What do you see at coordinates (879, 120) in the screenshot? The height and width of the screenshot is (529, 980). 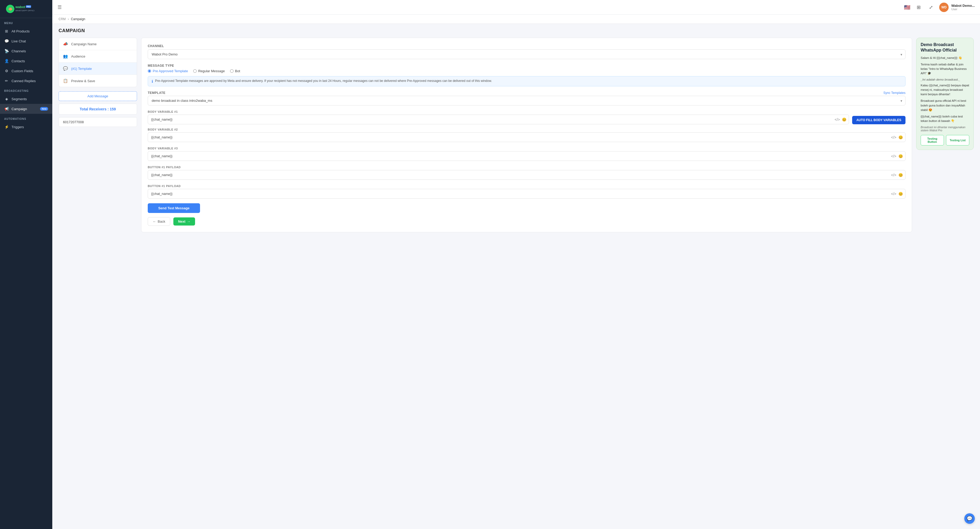 I see `auto-fill-button: AUTO FILL BODY VARIABLES` at bounding box center [879, 120].